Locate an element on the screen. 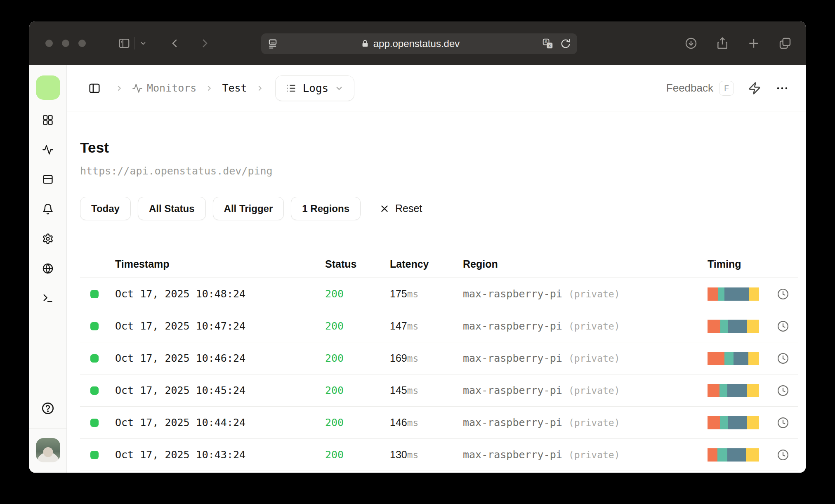 This screenshot has height=504, width=835. url-text: app.openstatus.dev is located at coordinates (417, 44).